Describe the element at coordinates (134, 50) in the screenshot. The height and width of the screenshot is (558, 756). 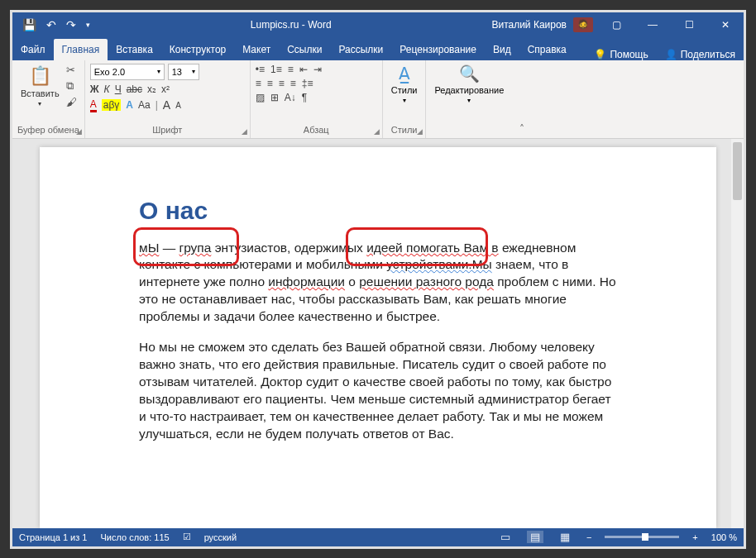
I see `tab-insert: Вставка` at that location.